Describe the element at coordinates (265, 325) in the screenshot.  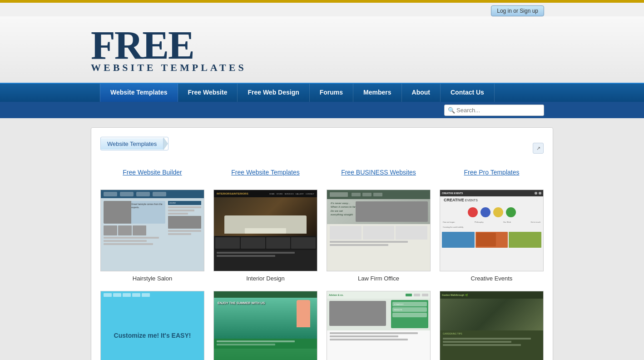
I see `thumb-summer-inner: ENJOY THE SUMMER WITH US` at that location.